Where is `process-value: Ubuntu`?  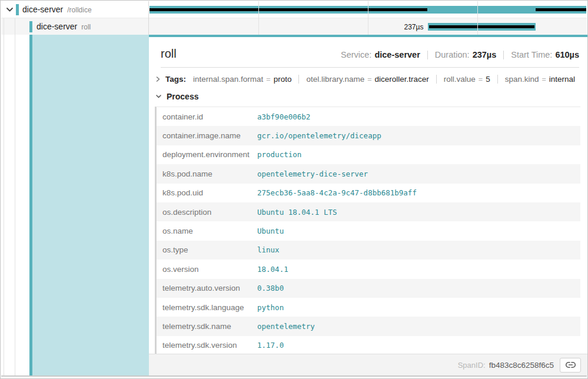 process-value: Ubuntu is located at coordinates (271, 231).